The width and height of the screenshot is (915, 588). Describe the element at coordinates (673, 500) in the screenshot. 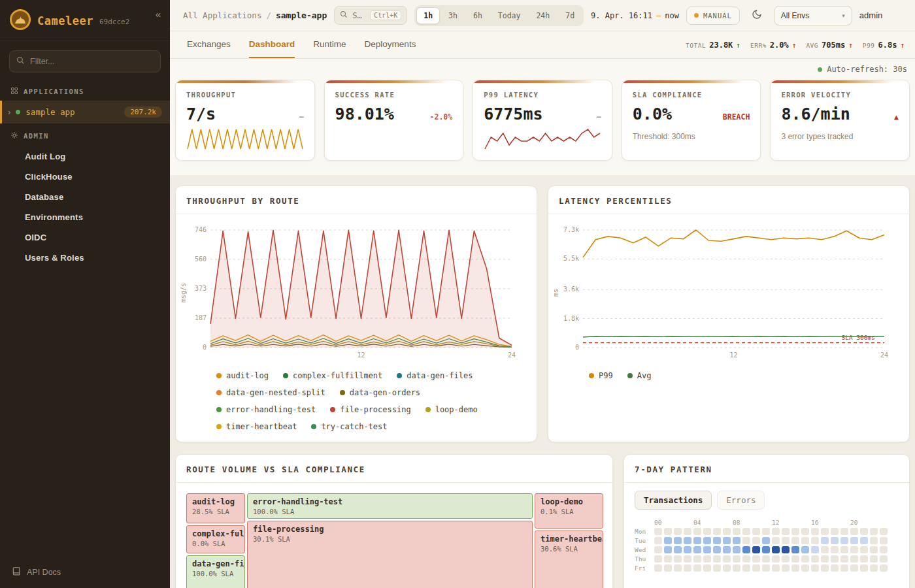

I see `toggle-transactions: Transactions` at that location.